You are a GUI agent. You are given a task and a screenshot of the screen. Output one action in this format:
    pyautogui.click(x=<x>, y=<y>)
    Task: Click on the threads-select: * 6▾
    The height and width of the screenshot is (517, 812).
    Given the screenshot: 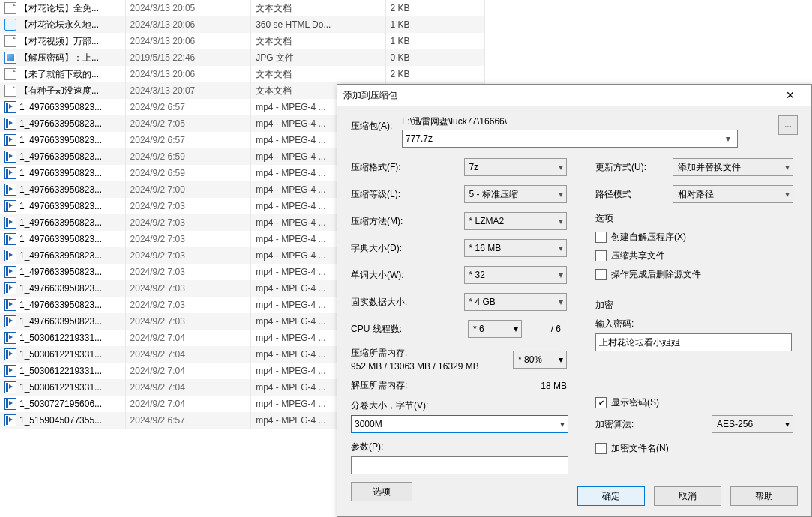 What is the action you would take?
    pyautogui.click(x=495, y=329)
    